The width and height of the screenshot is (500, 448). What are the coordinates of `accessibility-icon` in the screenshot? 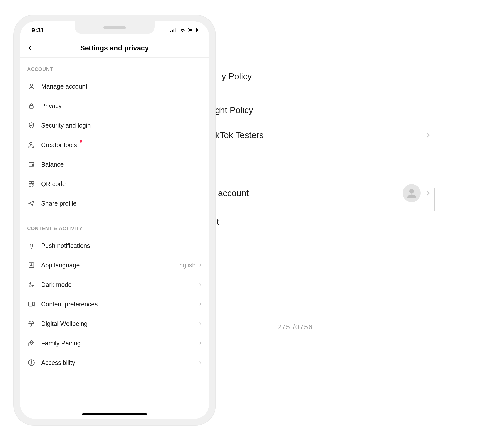 It's located at (31, 363).